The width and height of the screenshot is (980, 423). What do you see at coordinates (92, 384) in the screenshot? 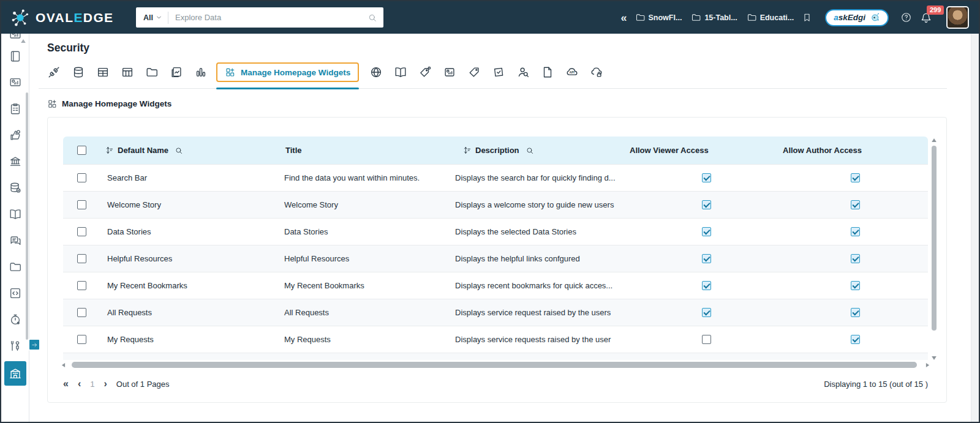
I see `current-page-number: 1` at bounding box center [92, 384].